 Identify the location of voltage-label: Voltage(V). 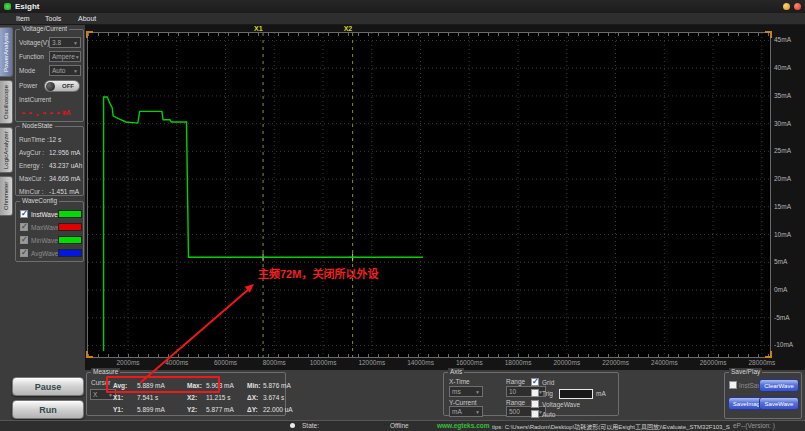
(34, 42).